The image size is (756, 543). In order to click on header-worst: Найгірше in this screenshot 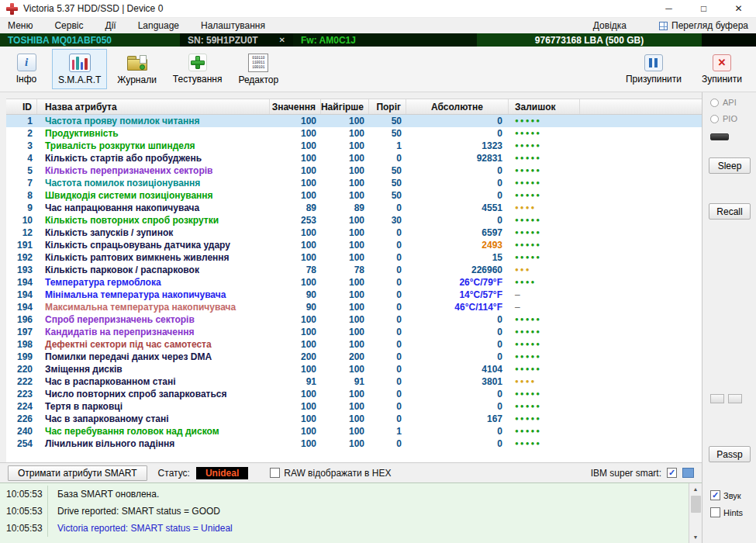, I will do `click(345, 107)`.